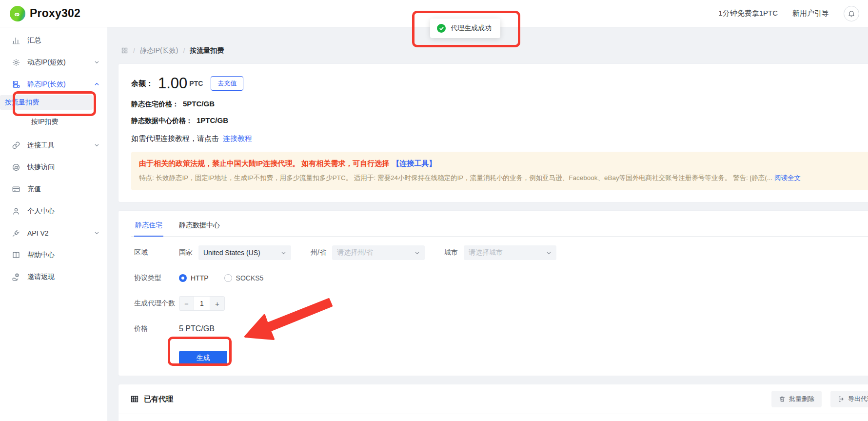 This screenshot has height=421, width=868. Describe the element at coordinates (63, 40) in the screenshot. I see `sidebar-item-label: 汇总` at that location.